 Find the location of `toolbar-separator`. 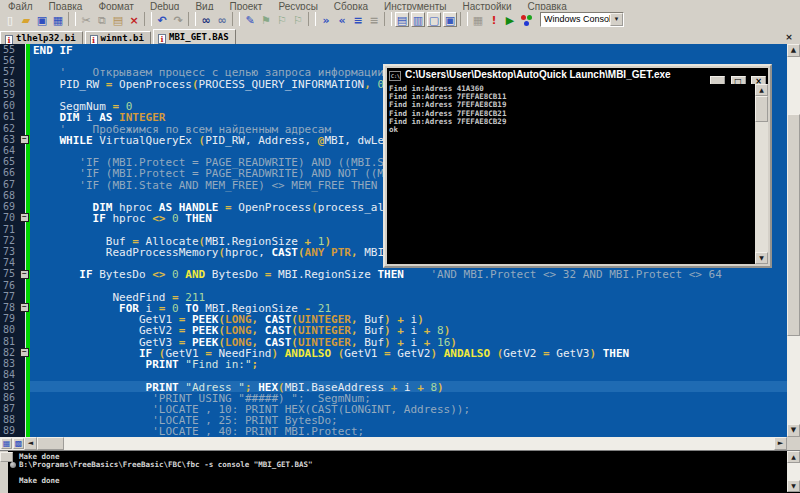

toolbar-separator is located at coordinates (388, 19).